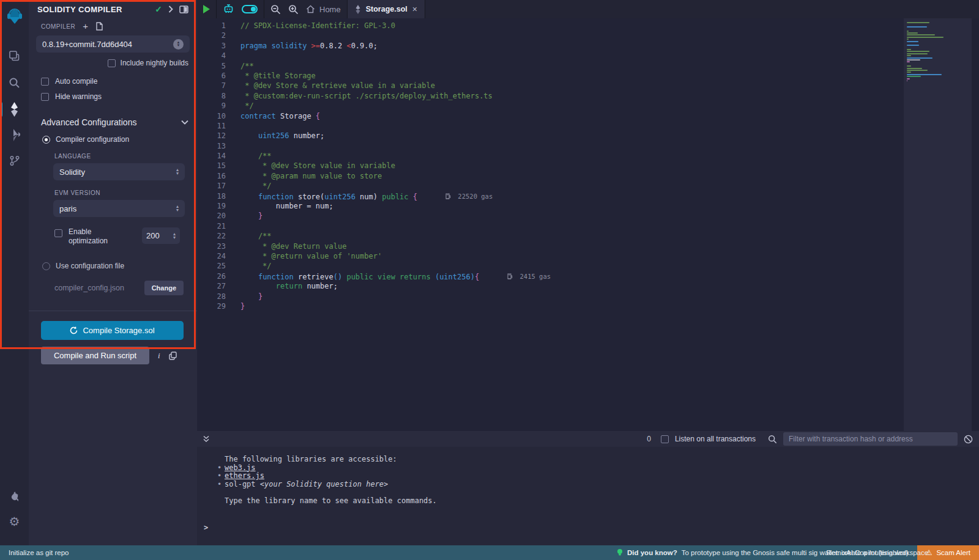 The image size is (979, 560). Describe the element at coordinates (212, 266) in the screenshot. I see `line-number: 25` at that location.